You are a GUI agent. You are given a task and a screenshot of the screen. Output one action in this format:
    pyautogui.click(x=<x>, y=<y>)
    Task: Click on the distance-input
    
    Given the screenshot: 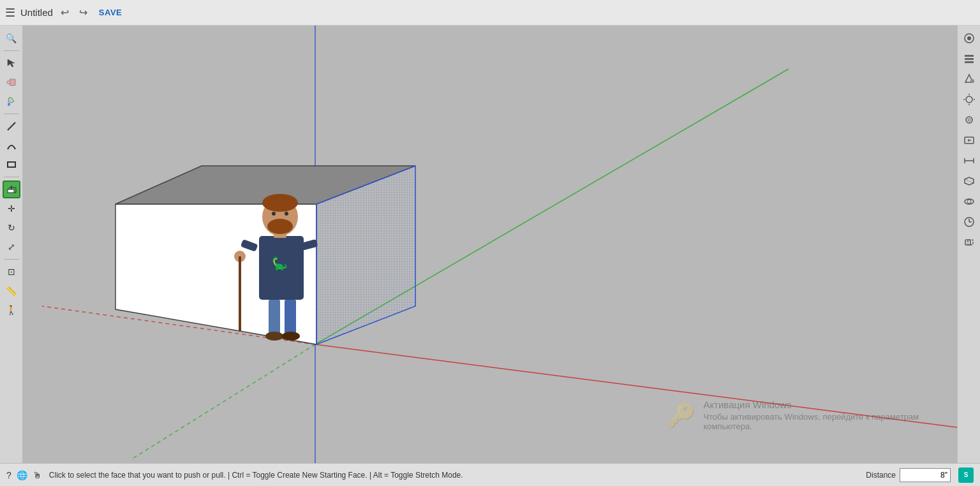 What is the action you would take?
    pyautogui.click(x=925, y=475)
    